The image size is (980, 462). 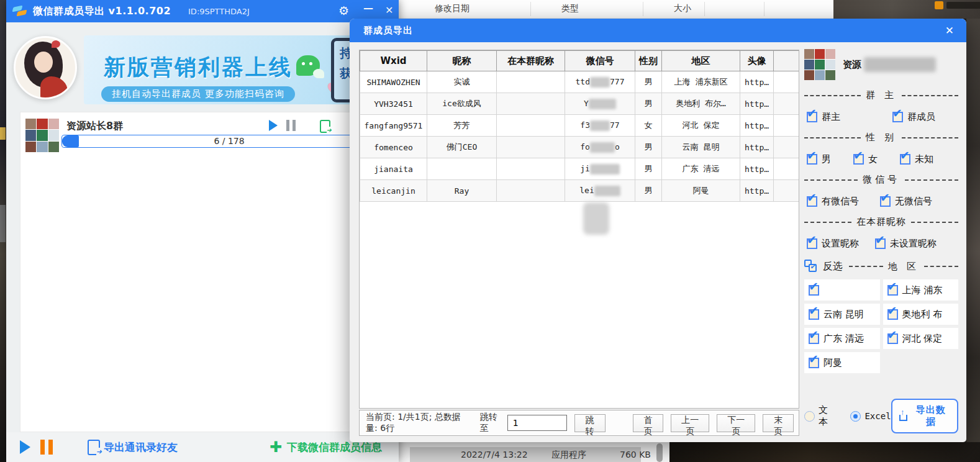 What do you see at coordinates (812, 117) in the screenshot?
I see `checkbox-owner: ✔` at bounding box center [812, 117].